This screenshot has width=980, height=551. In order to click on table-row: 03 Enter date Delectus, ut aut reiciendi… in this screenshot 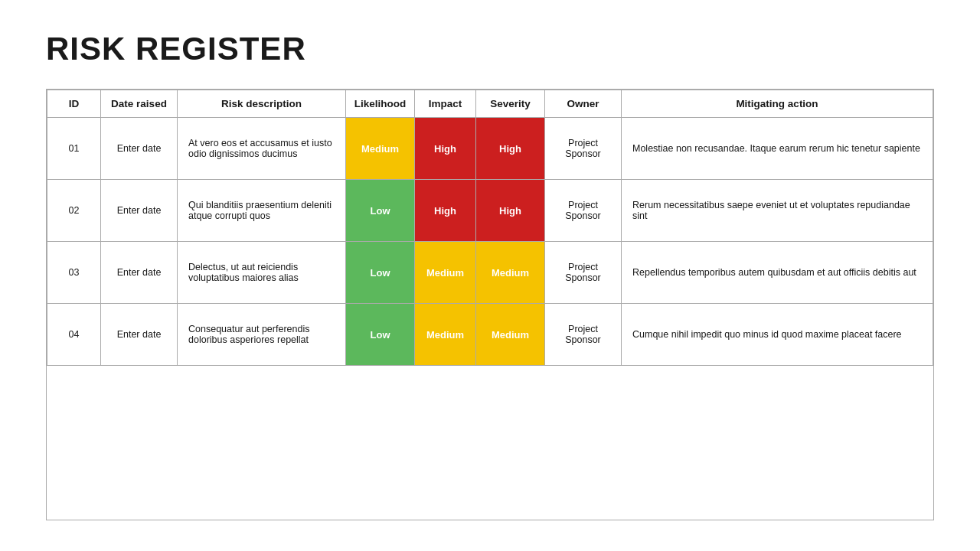, I will do `click(490, 272)`.